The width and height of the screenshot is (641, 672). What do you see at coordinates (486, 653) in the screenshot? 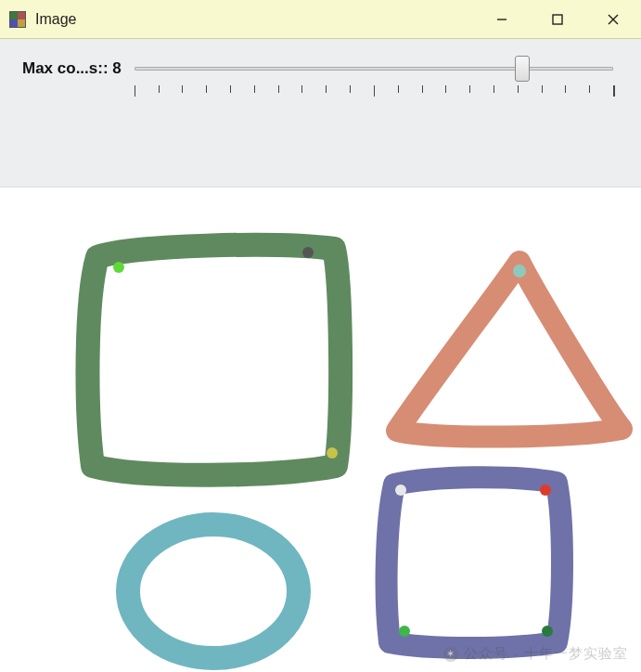
I see `watermark-label: 公众号` at bounding box center [486, 653].